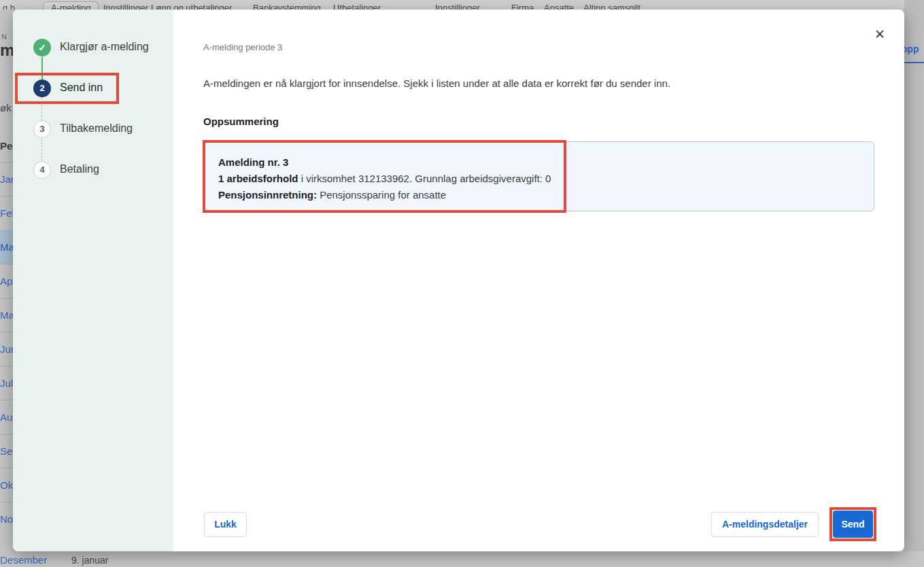 This screenshot has width=924, height=567. What do you see at coordinates (93, 129) in the screenshot?
I see `stepper-step-tilbakemelding: 3 Tilbakemelding` at bounding box center [93, 129].